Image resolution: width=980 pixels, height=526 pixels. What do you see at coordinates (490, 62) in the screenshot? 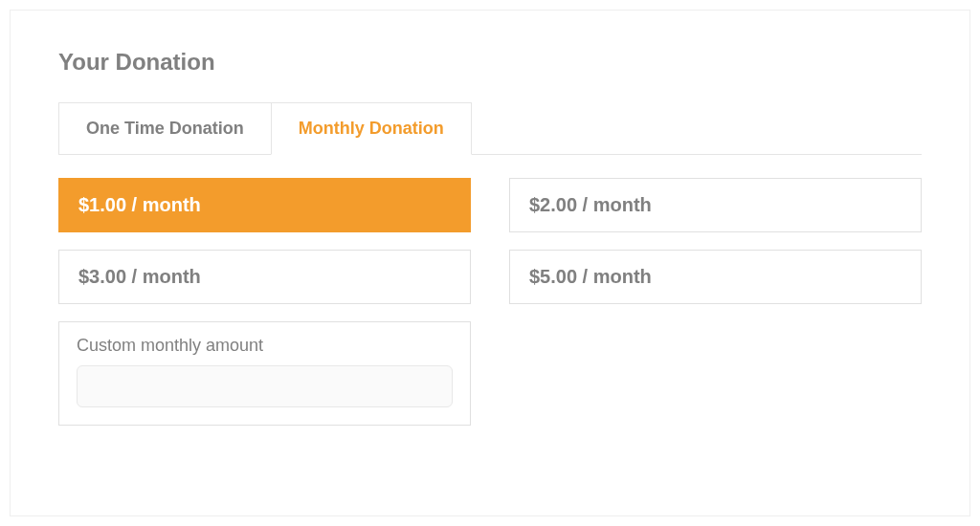
I see `section-heading: Your Donation` at bounding box center [490, 62].